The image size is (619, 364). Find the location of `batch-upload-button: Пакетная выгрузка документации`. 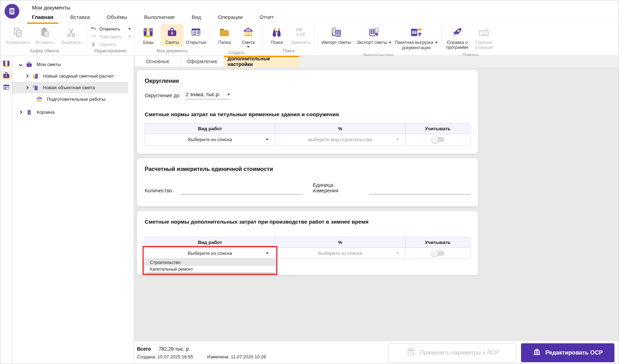

batch-upload-button: Пакетная выгрузка документации is located at coordinates (416, 38).